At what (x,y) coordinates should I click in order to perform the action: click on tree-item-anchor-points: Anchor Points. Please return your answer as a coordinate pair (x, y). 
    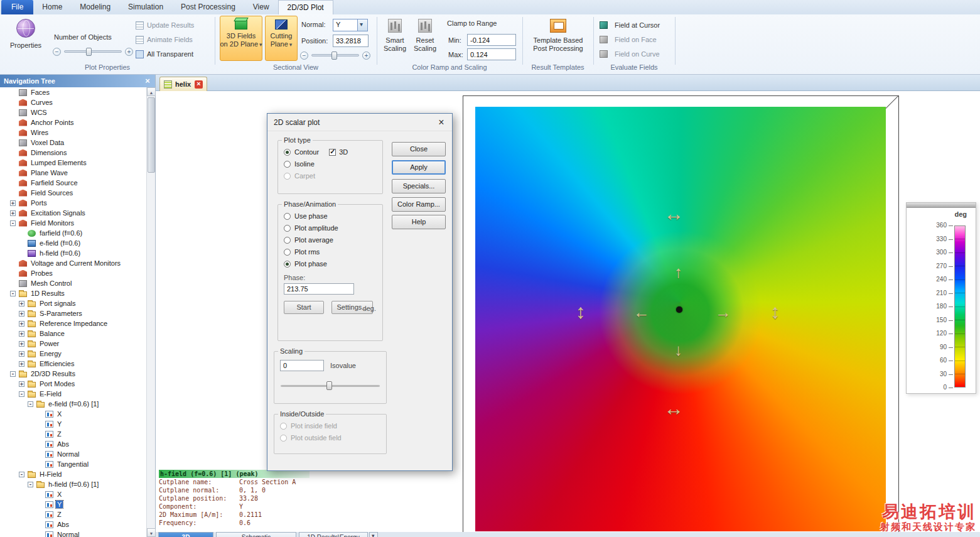
    Looking at the image, I should click on (73, 122).